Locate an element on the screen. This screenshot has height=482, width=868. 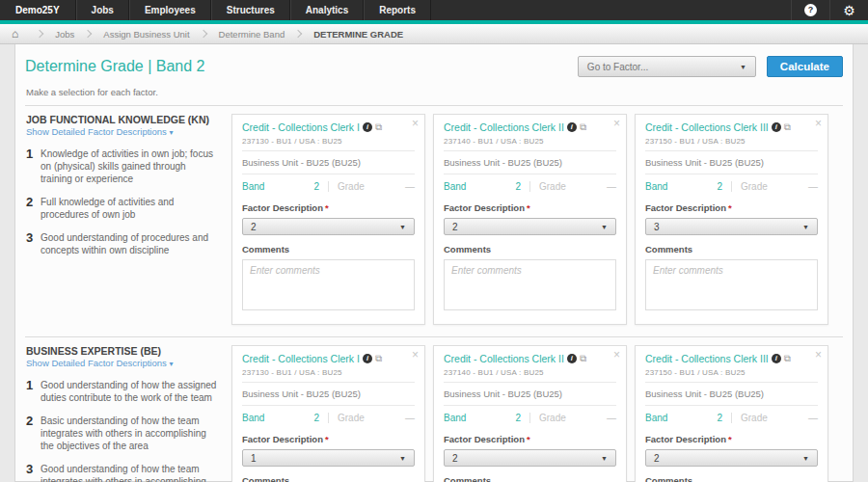
page-header: Determine Grade | Band 2 Go to Factor...… is located at coordinates (434, 63).